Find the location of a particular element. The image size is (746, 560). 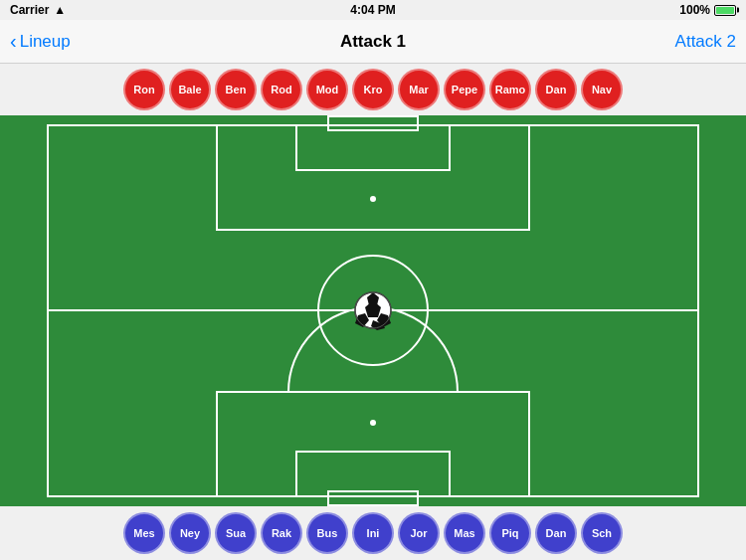

player-token-piq: Piq is located at coordinates (510, 533).